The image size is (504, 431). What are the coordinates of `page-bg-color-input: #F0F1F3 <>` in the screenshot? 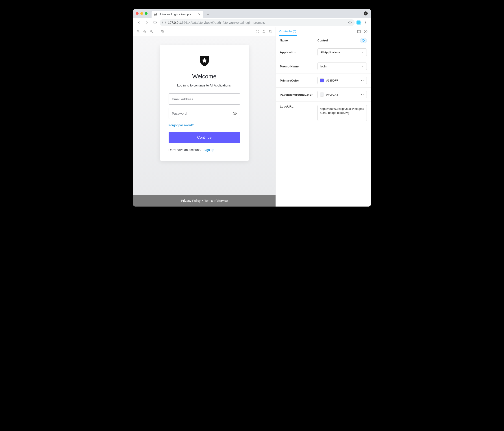 It's located at (342, 95).